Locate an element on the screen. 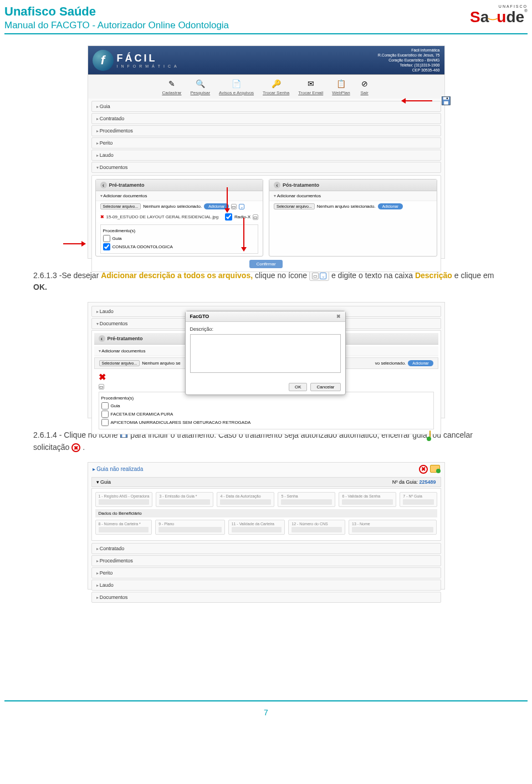 This screenshot has height=784, width=532. guia-nao-realizada-label: Guia não realizada is located at coordinates (118, 469).